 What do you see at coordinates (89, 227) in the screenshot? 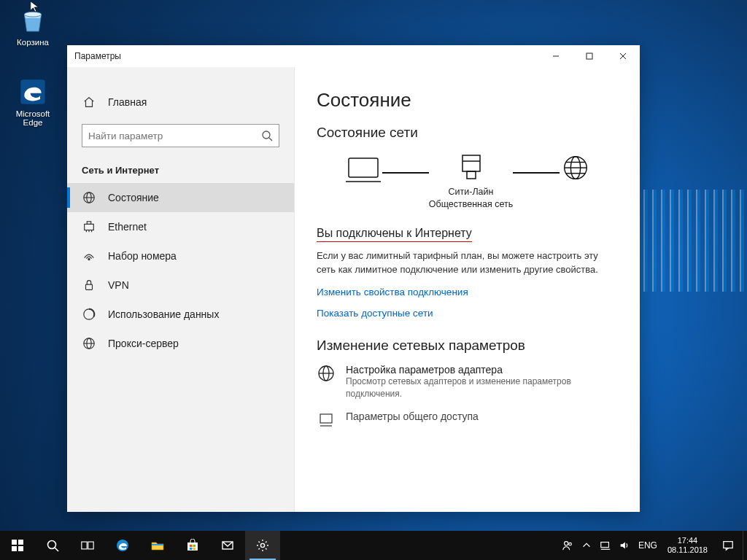
I see `ethernet-icon` at bounding box center [89, 227].